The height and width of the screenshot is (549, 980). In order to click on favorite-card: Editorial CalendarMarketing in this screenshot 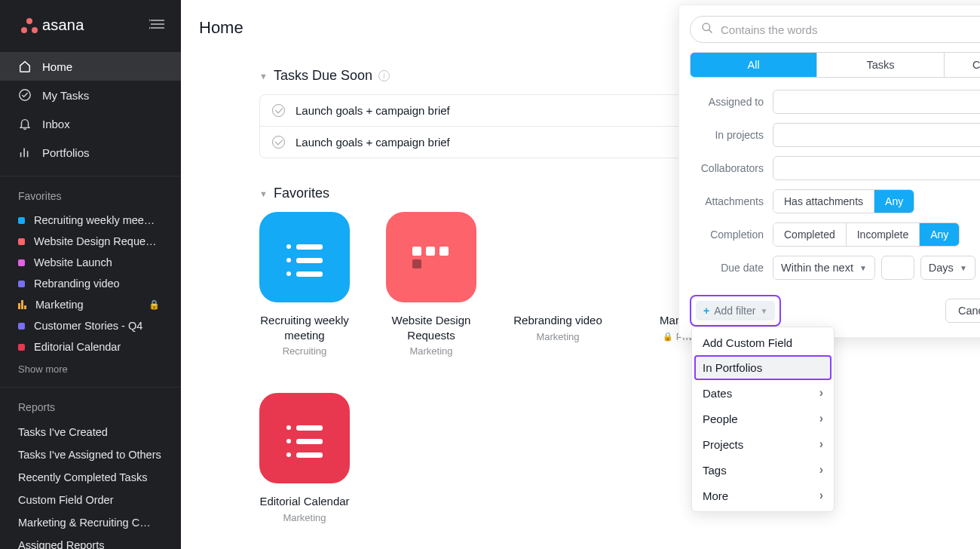, I will do `click(305, 459)`.